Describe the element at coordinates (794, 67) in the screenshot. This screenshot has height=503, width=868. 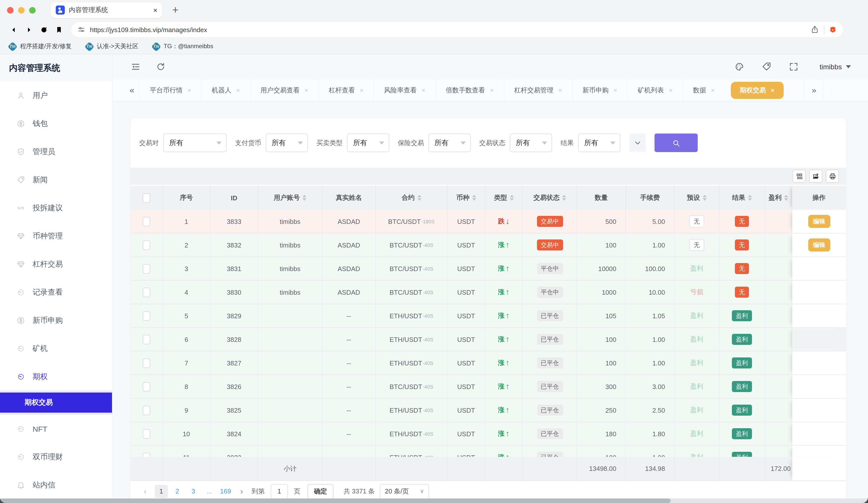
I see `fullscreen-icon` at that location.